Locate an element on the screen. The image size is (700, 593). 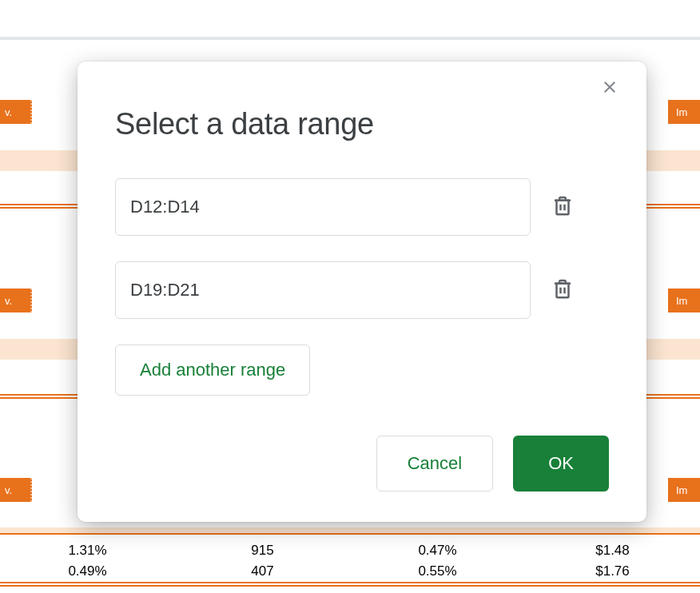
bg-header-right: Im is located at coordinates (684, 112).